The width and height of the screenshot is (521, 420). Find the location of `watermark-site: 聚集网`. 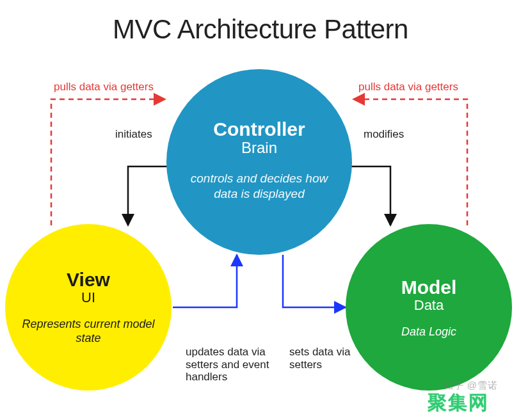

watermark-site: 聚集网 is located at coordinates (458, 403).